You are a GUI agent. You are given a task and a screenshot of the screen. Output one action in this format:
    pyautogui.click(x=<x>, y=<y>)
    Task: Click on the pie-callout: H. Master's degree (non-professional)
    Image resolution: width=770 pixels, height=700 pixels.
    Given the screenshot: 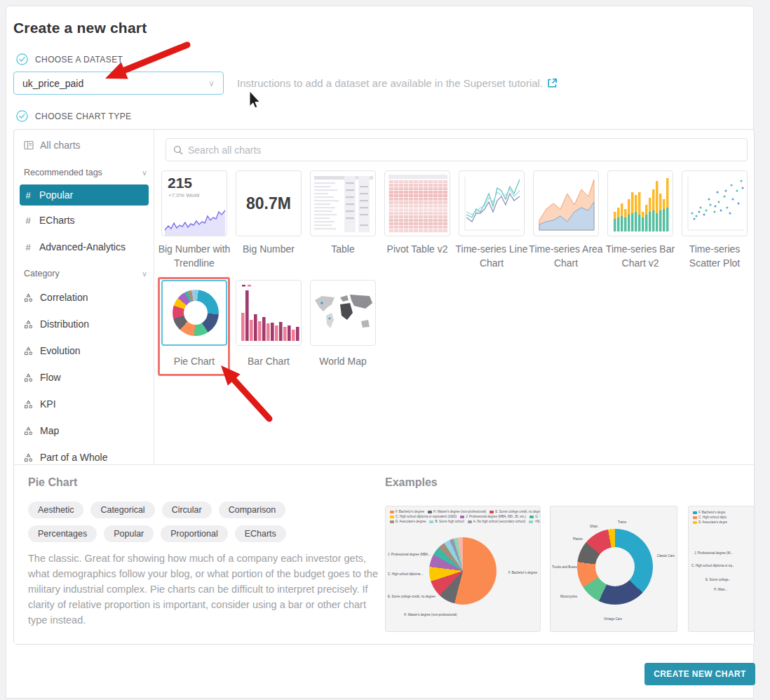 What is the action you would take?
    pyautogui.click(x=431, y=614)
    